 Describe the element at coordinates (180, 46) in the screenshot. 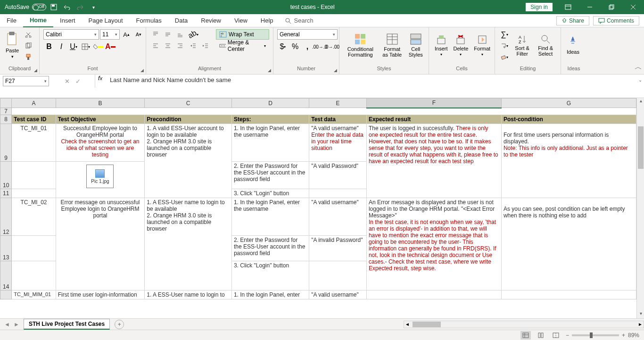

I see `align-right-button` at that location.